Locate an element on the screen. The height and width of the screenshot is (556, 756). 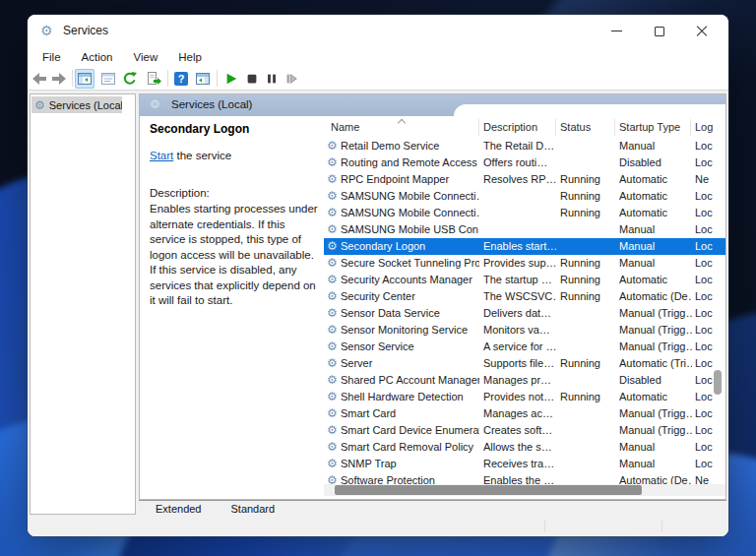
service-row: ⚙Secure Socket Tunneling Pro…Provides su… is located at coordinates (525, 264).